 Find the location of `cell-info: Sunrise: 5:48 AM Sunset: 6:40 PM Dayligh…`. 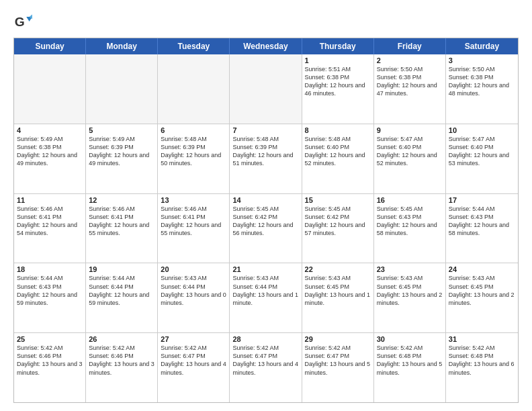

cell-info: Sunrise: 5:48 AM Sunset: 6:40 PM Dayligh… is located at coordinates (338, 152).